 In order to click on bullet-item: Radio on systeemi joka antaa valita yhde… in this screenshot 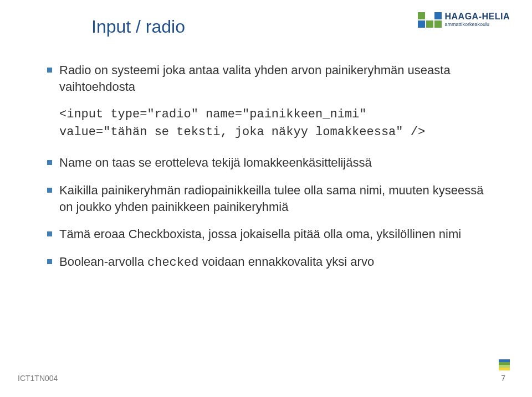, I will do `click(270, 79)`.